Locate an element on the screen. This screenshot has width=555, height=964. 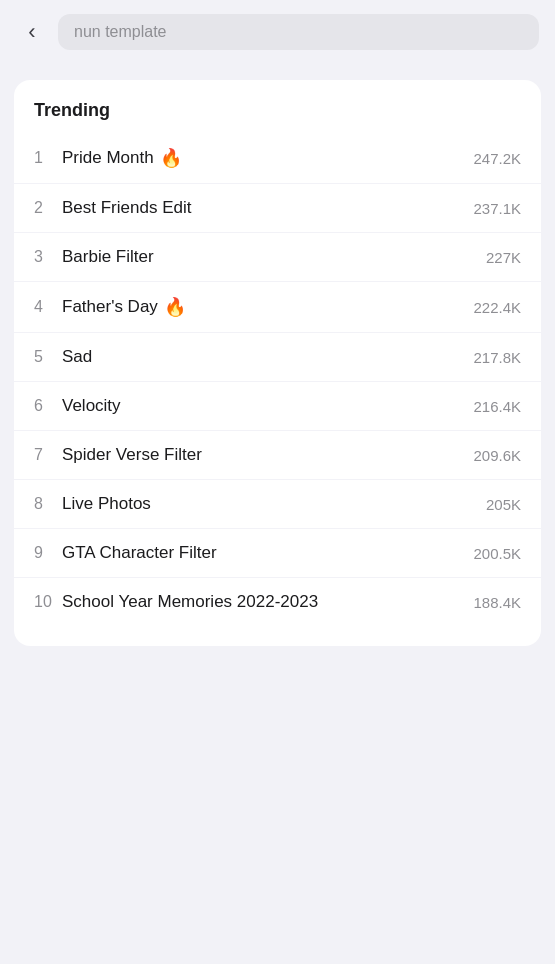
item-count: 209.6K is located at coordinates (497, 456).